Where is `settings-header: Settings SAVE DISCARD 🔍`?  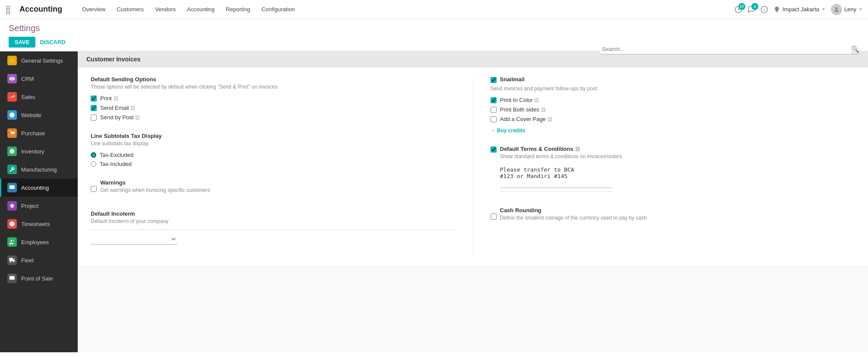 settings-header: Settings SAVE DISCARD 🔍 is located at coordinates (434, 35).